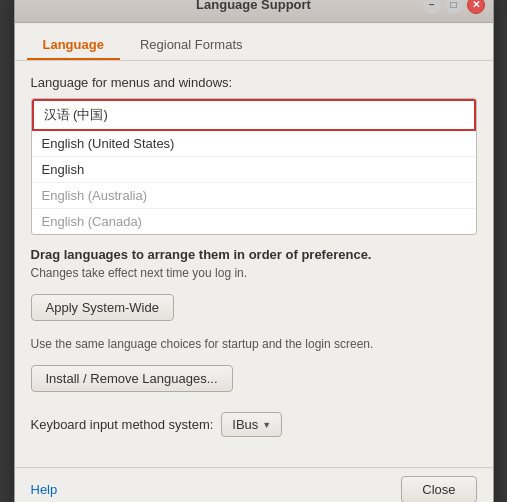  What do you see at coordinates (254, 170) in the screenshot?
I see `list-item: English` at bounding box center [254, 170].